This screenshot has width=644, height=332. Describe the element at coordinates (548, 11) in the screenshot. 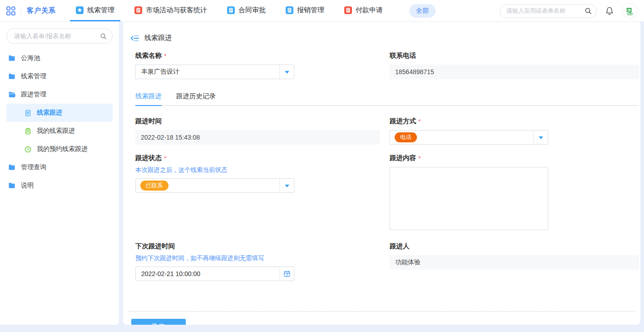

I see `app-search-box` at that location.